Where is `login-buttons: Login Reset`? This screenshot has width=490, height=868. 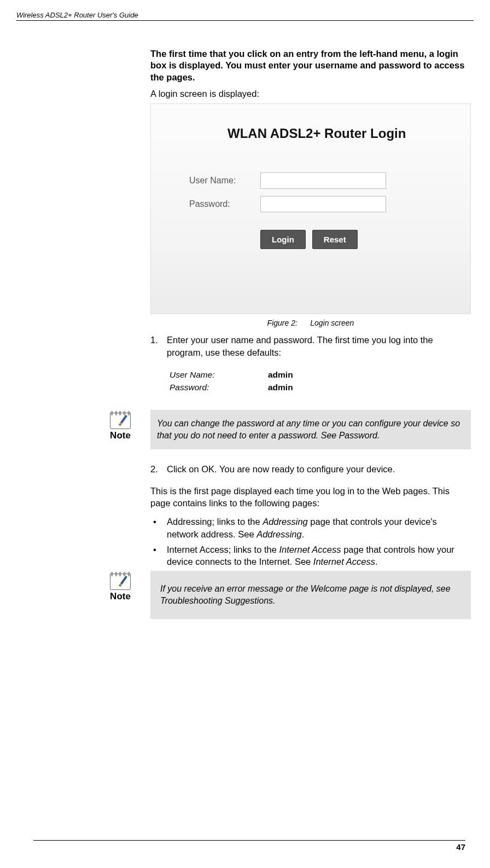 login-buttons: Login Reset is located at coordinates (309, 240).